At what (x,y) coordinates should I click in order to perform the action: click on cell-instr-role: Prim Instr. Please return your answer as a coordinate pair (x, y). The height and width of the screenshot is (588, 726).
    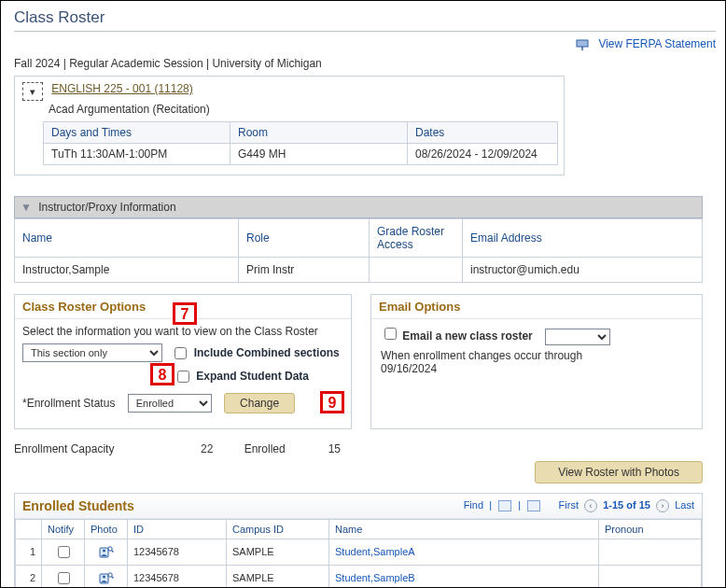
    Looking at the image, I should click on (304, 269).